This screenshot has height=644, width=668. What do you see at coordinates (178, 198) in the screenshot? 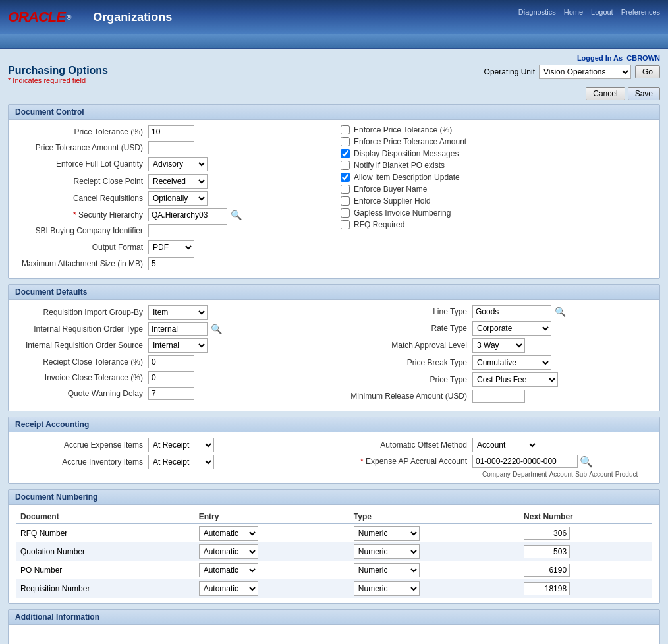
I see `cancel-req-select: Optionally Always Never` at bounding box center [178, 198].